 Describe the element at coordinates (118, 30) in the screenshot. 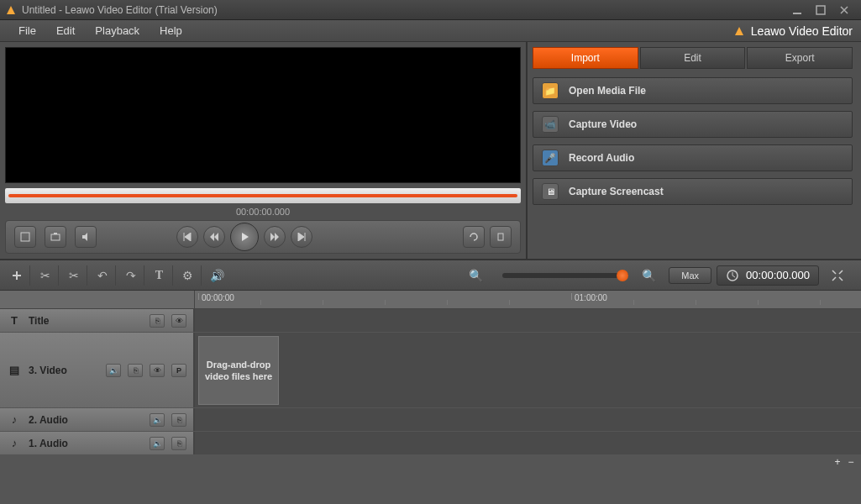

I see `menu-playback: Playback` at that location.